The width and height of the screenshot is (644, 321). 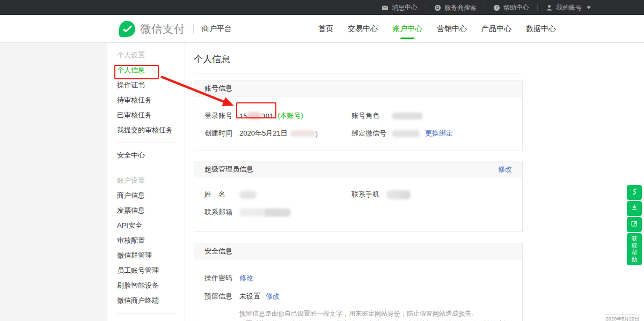 What do you see at coordinates (405, 8) in the screenshot?
I see `topbar-item-label: 消息中心` at bounding box center [405, 8].